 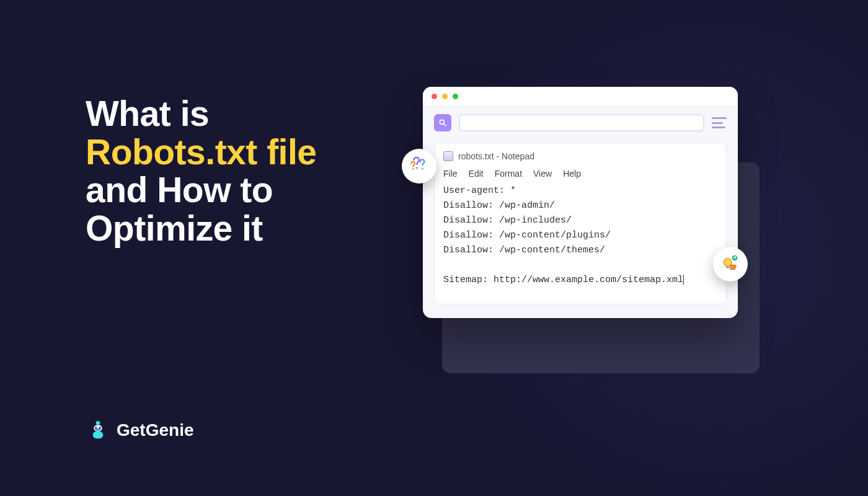 What do you see at coordinates (580, 221) in the screenshot?
I see `robots-line: Disallow: /wp-includes/` at bounding box center [580, 221].